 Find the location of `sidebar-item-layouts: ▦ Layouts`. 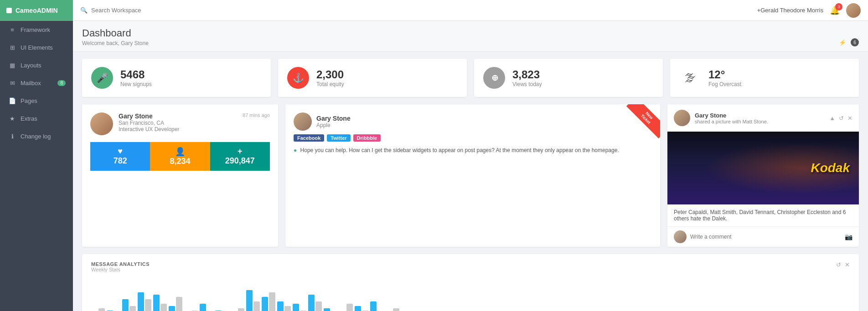

sidebar-item-layouts: ▦ Layouts is located at coordinates (36, 66).